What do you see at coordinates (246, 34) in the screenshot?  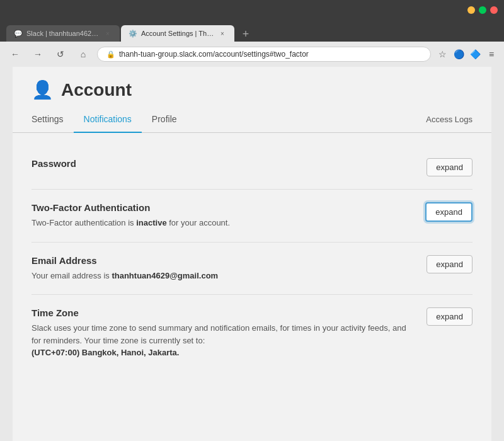 I see `new-tab-button: +` at bounding box center [246, 34].